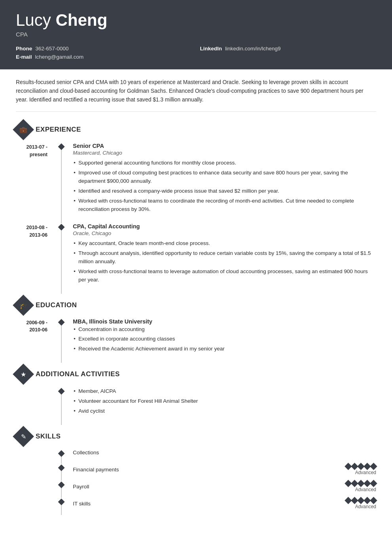  Describe the element at coordinates (61, 406) in the screenshot. I see `activities-timeline-line` at that location.